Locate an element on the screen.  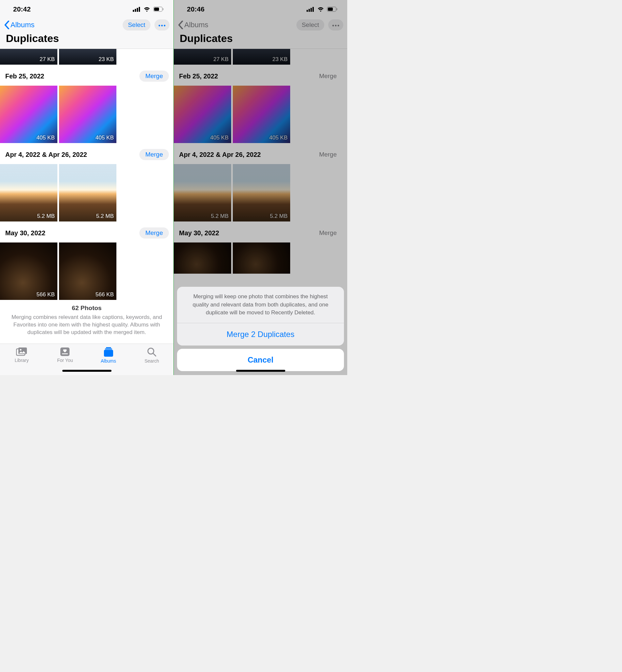
tab-label: For You is located at coordinates (65, 360).